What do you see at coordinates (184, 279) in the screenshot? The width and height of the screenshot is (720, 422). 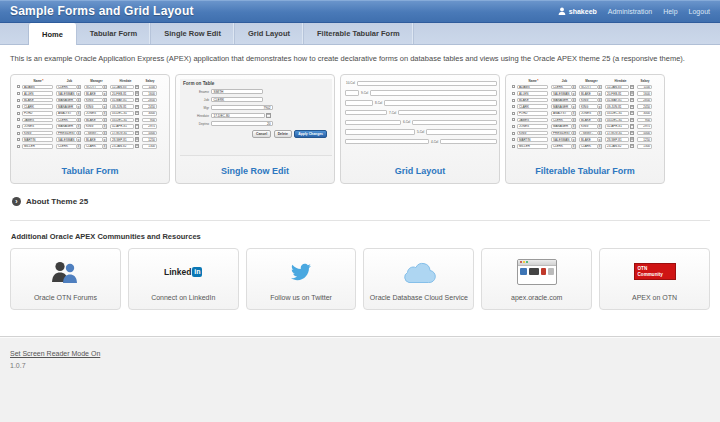 I see `resource-card-connect-on-linkedin: LinkedinConnect on LinkedIn` at bounding box center [184, 279].